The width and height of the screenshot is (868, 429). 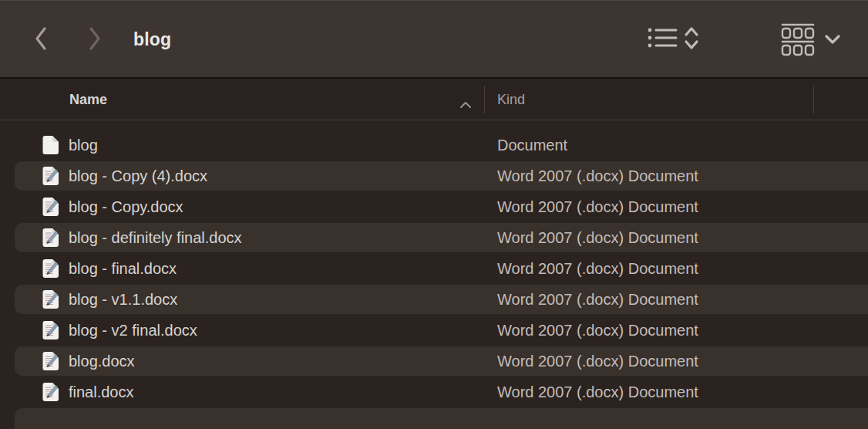 What do you see at coordinates (532, 145) in the screenshot?
I see `file-kind: Document` at bounding box center [532, 145].